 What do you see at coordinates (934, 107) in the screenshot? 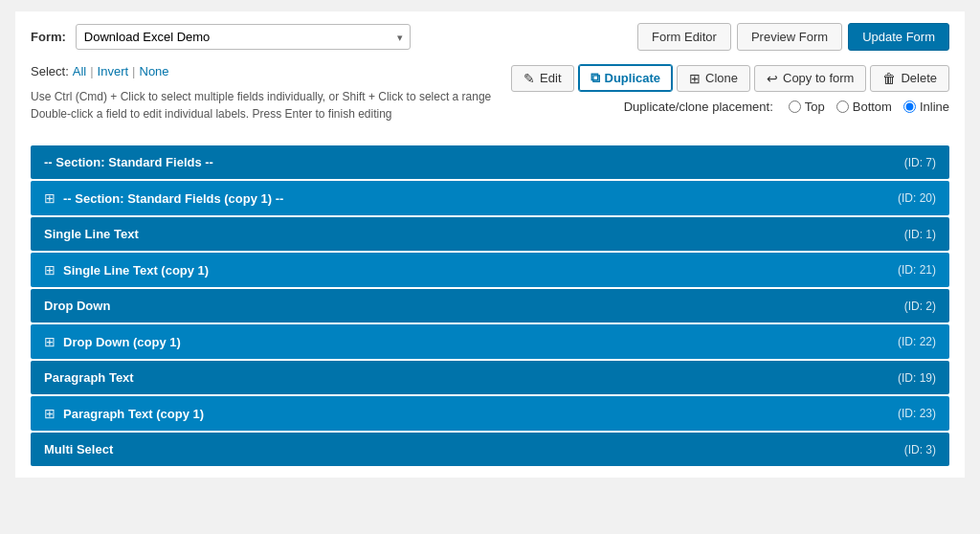
I see `placement-inline-label: Inline` at bounding box center [934, 107].